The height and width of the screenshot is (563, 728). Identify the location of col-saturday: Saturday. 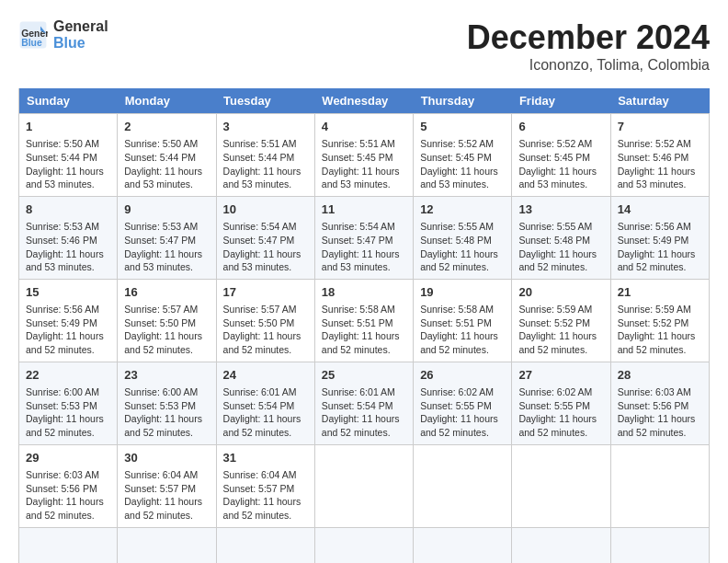
(660, 101).